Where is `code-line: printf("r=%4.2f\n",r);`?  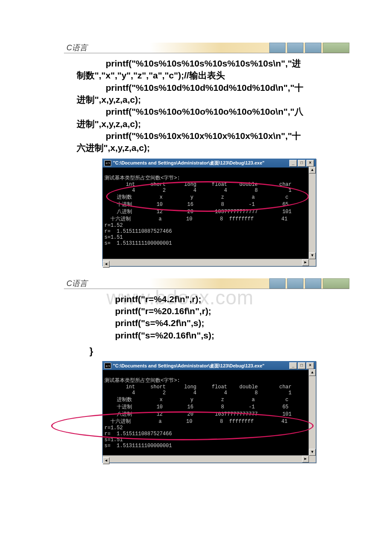
code-line: printf("r=%4.2f\n",r); is located at coordinates (159, 299).